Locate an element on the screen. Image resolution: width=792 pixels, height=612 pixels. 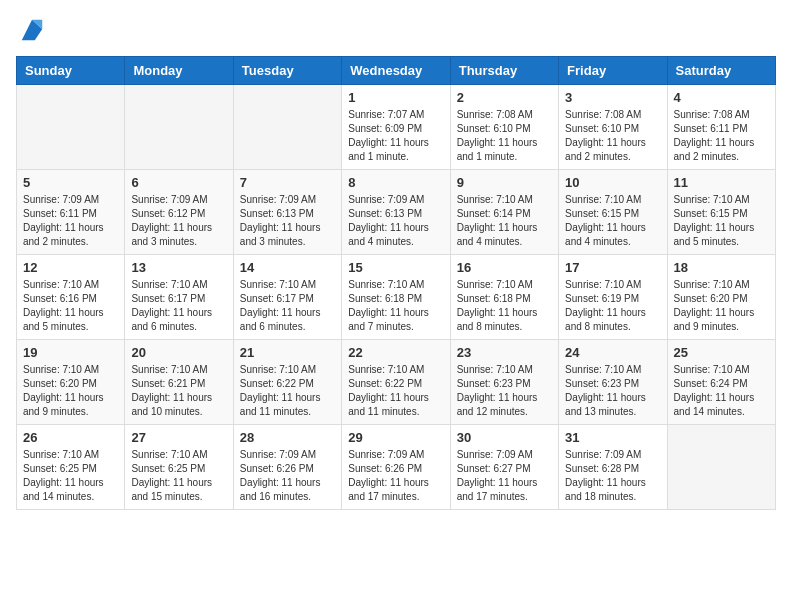
calendar-cell: 23Sunrise: 7:10 AMSunset: 6:23 PMDayligh… is located at coordinates (504, 382).